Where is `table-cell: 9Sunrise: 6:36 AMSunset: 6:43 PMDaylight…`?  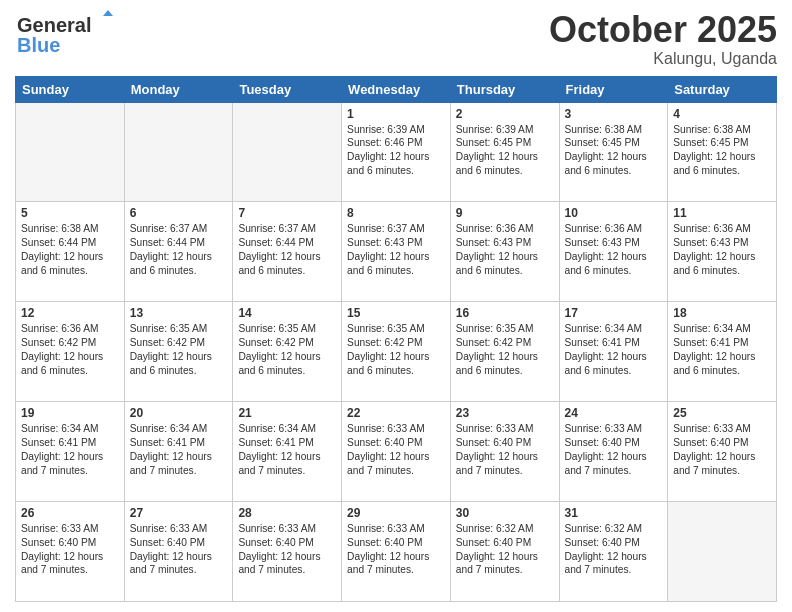
table-cell: 9Sunrise: 6:36 AMSunset: 6:43 PMDaylight… is located at coordinates (504, 252).